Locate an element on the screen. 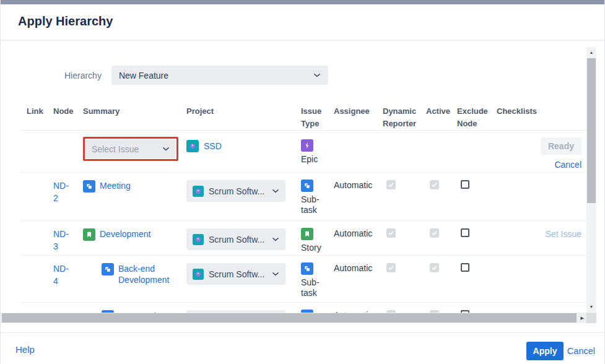  project-link: SSD is located at coordinates (213, 146).